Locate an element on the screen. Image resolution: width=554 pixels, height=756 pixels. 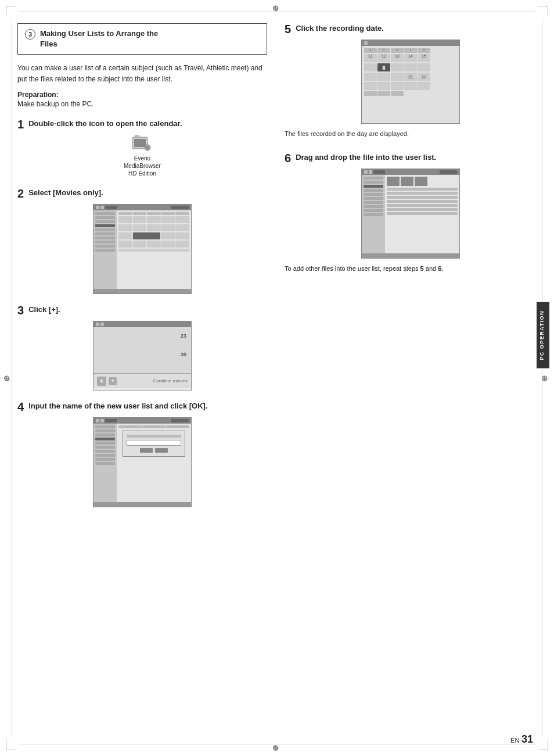
intro-text: You can make a user list of a certain su… is located at coordinates (142, 73).